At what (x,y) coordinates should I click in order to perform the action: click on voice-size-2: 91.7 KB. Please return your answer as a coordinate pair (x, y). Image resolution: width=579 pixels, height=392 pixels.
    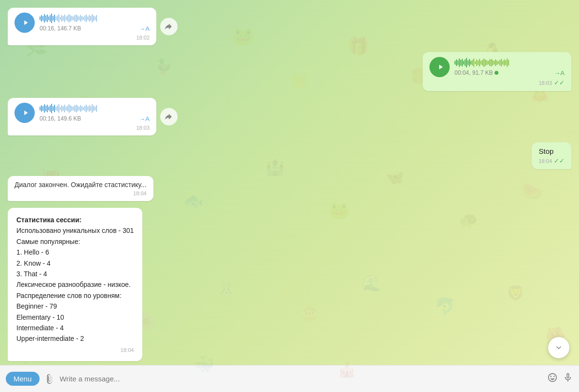
    Looking at the image, I should click on (482, 73).